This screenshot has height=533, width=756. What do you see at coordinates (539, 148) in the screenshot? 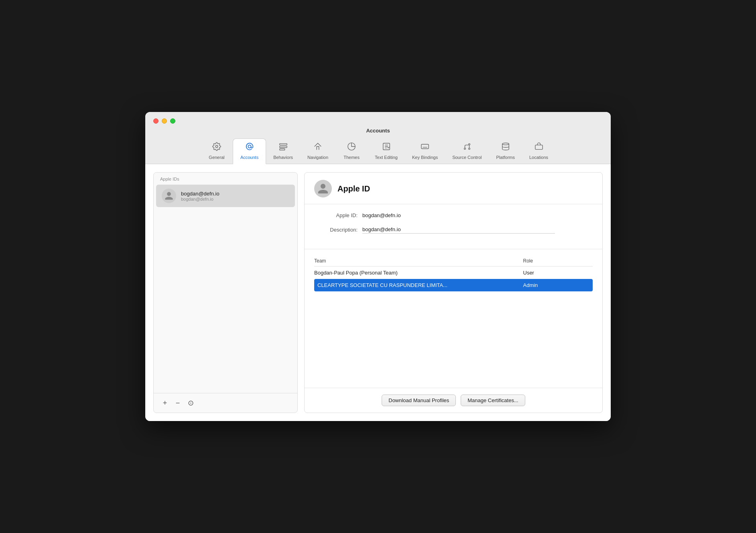
I see `locations-icon` at bounding box center [539, 148].